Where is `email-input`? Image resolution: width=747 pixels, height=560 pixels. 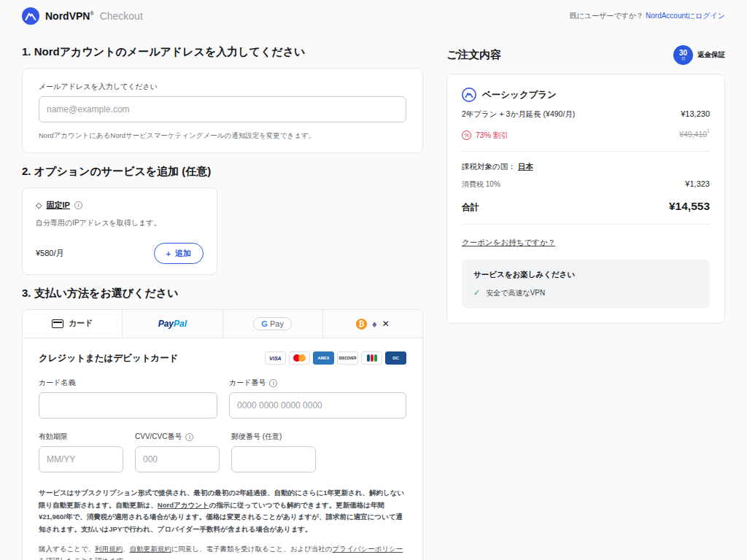
email-input is located at coordinates (222, 109).